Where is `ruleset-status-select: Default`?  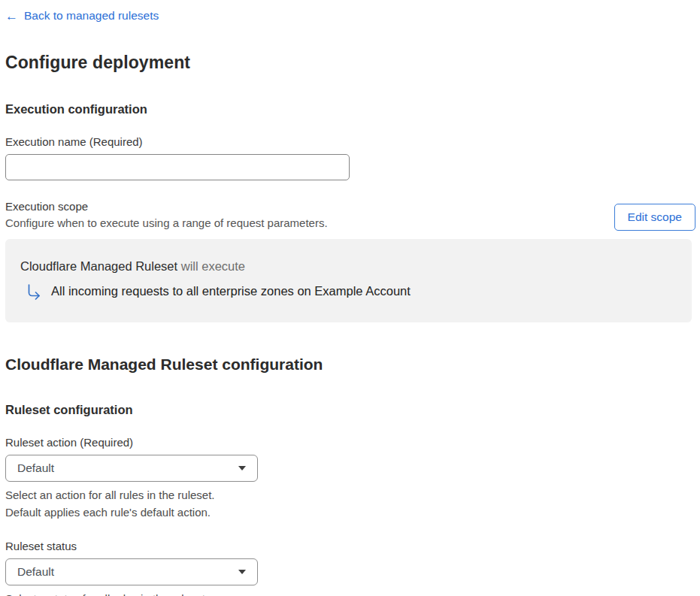
ruleset-status-select: Default is located at coordinates (132, 572).